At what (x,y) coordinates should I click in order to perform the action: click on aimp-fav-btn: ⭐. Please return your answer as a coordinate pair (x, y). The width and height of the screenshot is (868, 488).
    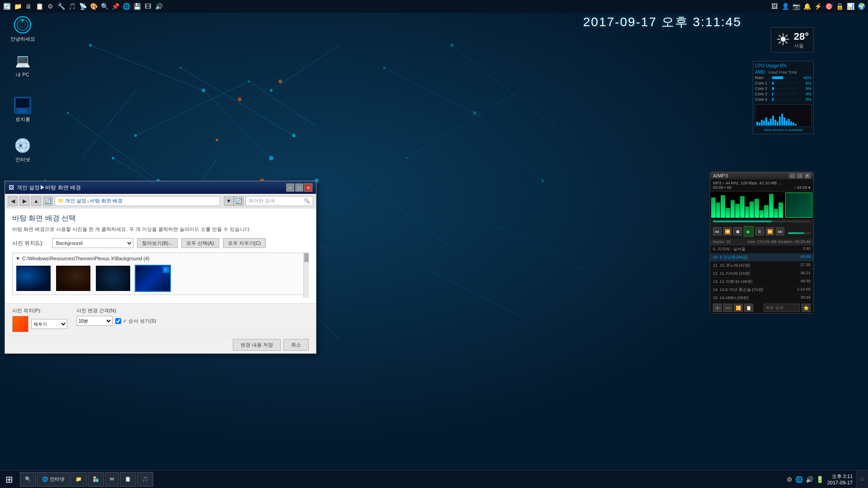
    Looking at the image, I should click on (806, 308).